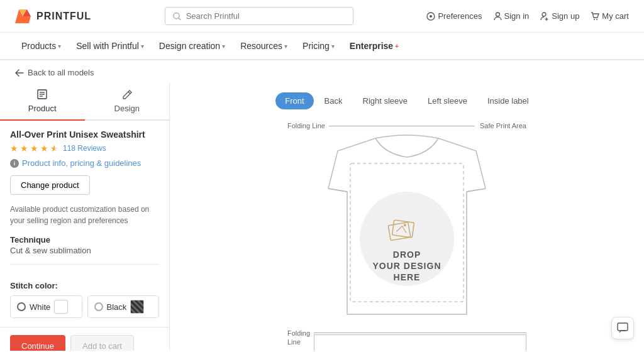 The image size is (644, 352). I want to click on folding-line-bottom-label: FoldingLine, so click(299, 338).